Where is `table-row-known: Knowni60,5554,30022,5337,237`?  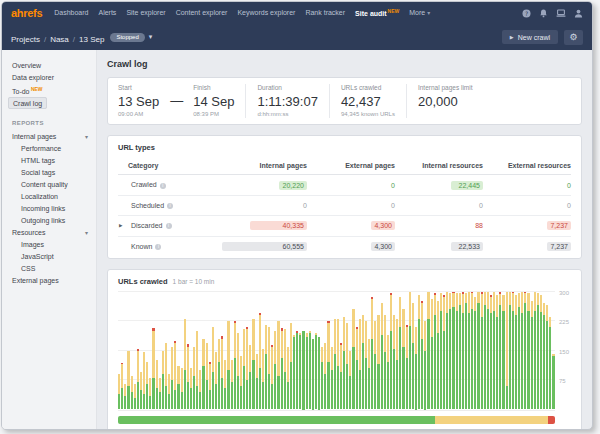 table-row-known: Knowni60,5554,30022,5337,237 is located at coordinates (344, 246).